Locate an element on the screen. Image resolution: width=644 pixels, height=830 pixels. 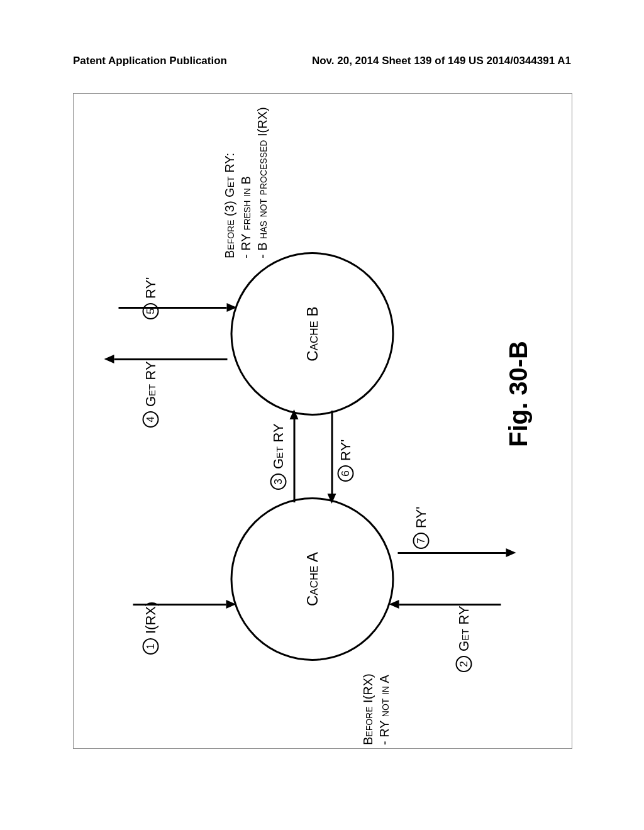
step-1-num: 1 is located at coordinates (150, 646).